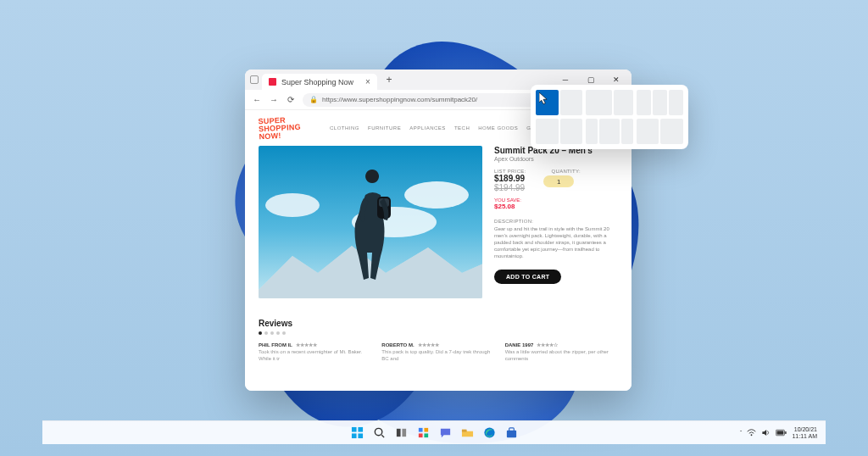 This screenshot has height=456, width=868. I want to click on reviews-heading: Reviews, so click(438, 324).